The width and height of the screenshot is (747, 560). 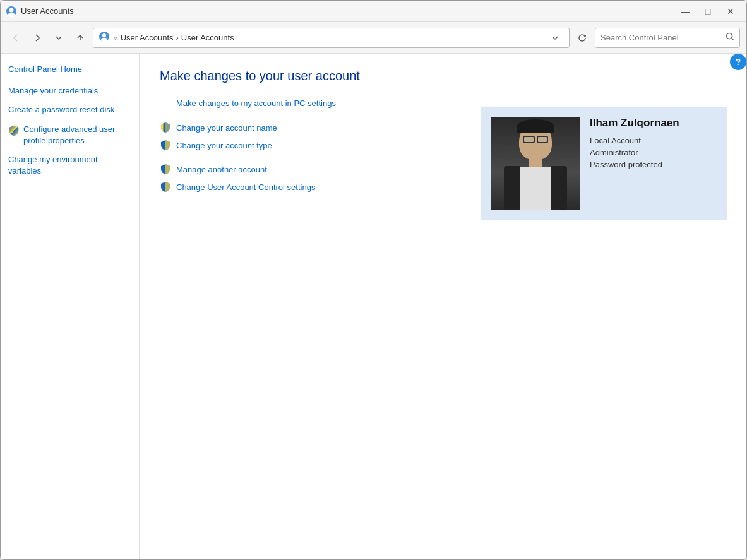 What do you see at coordinates (582, 38) in the screenshot?
I see `refresh-button` at bounding box center [582, 38].